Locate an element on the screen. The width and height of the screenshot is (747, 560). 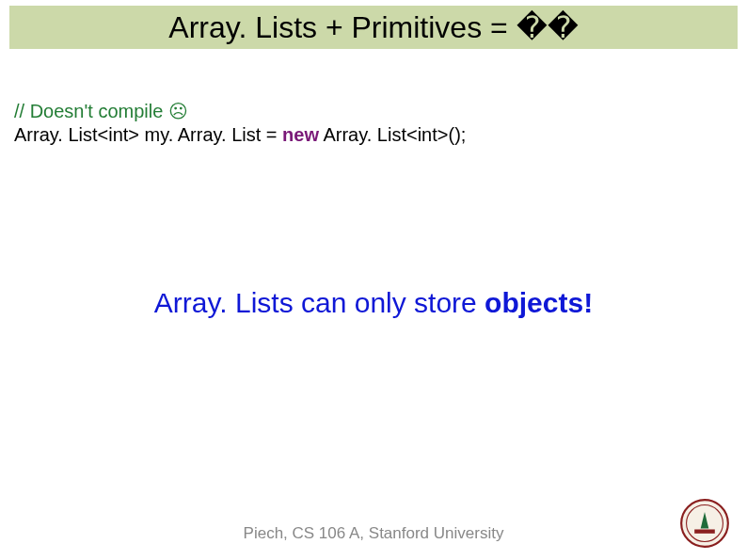
code-line-pre: Array. List<int> my. Array. List = is located at coordinates (149, 135).